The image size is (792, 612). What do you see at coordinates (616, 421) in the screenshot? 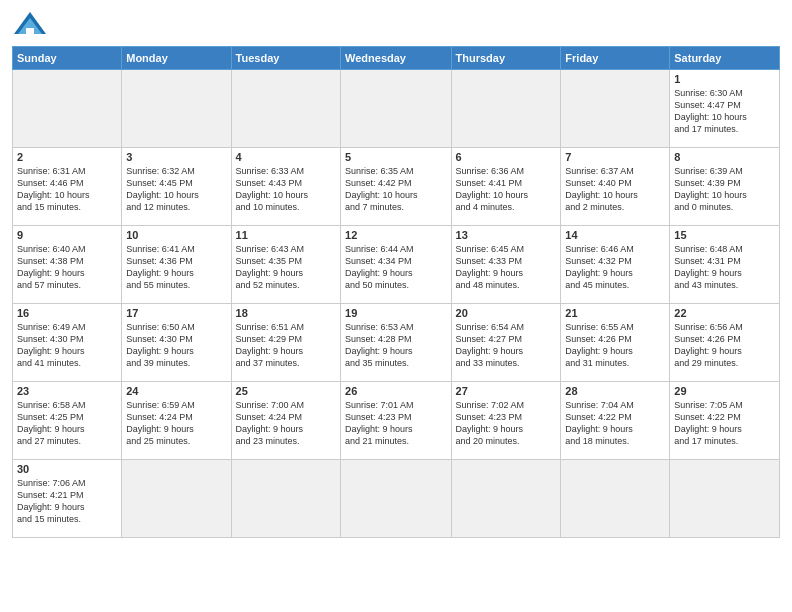
I see `day-cell: 28Sunrise: 7:04 AM Sunset: 4:22 PM Dayli…` at bounding box center [616, 421].